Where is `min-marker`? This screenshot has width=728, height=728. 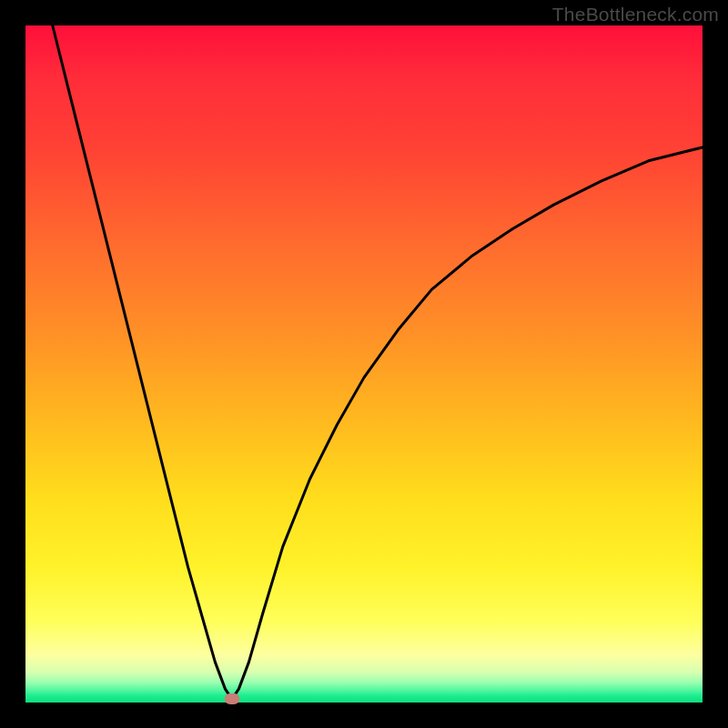
min-marker is located at coordinates (232, 699).